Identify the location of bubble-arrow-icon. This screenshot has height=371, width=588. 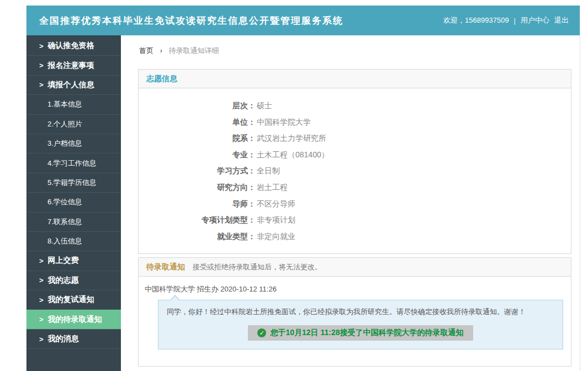
(175, 298).